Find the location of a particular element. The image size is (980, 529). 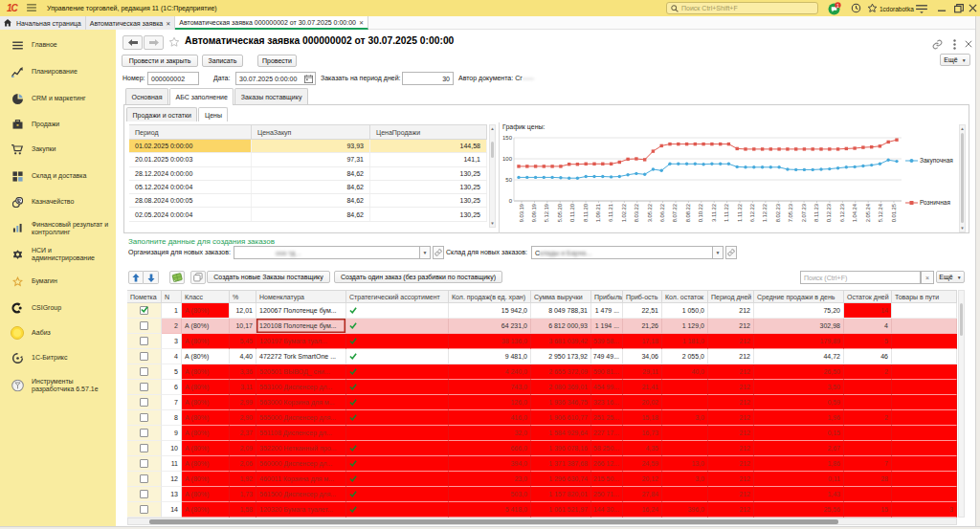

prices-table-row: 28.08.2024 0:00:0584,62130,25 is located at coordinates (308, 201).